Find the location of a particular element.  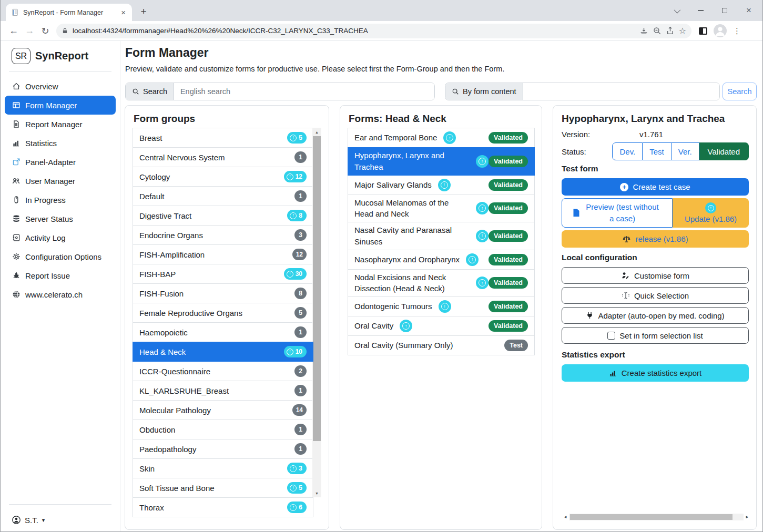

form-group-row-default: Default1 is located at coordinates (223, 196).